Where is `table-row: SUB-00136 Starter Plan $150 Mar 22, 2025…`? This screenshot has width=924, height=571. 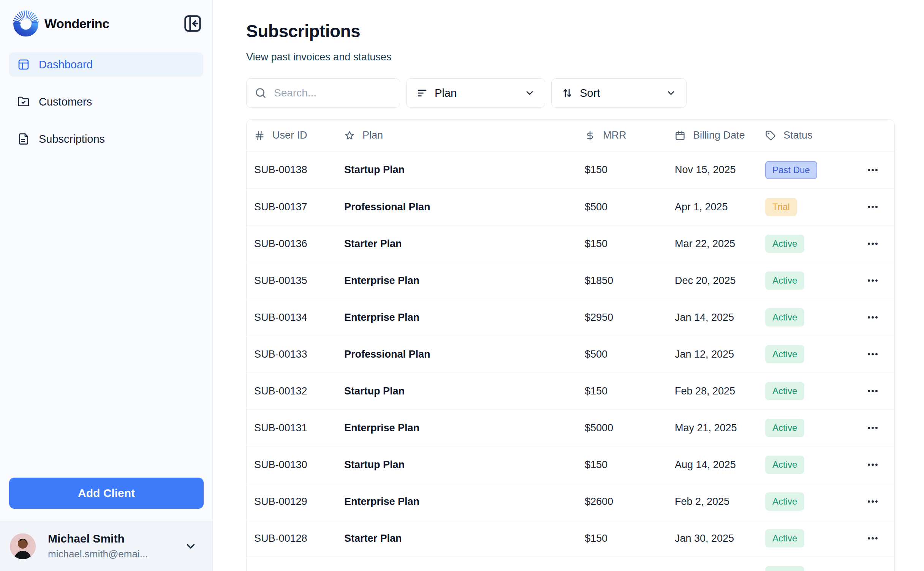
table-row: SUB-00136 Starter Plan $150 Mar 22, 2025… is located at coordinates (571, 244).